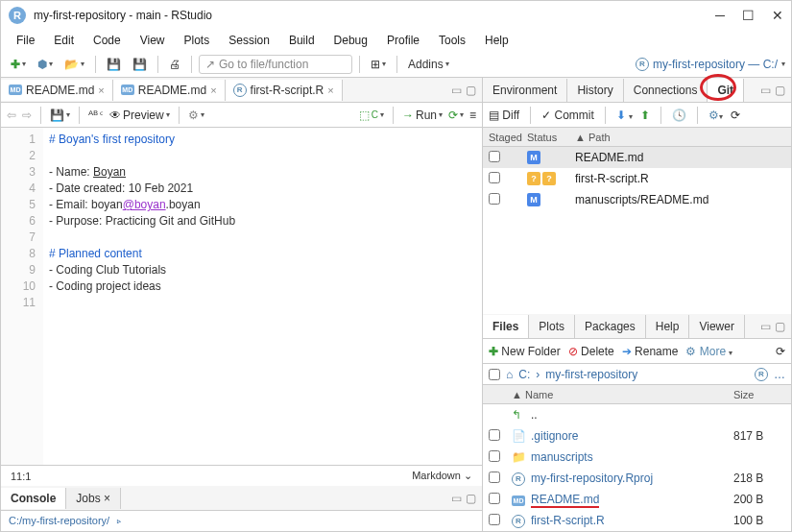  What do you see at coordinates (595, 90) in the screenshot?
I see `history-tab: History` at bounding box center [595, 90].